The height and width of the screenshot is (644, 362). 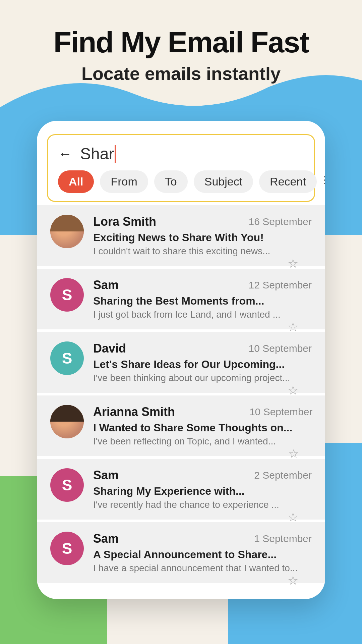 What do you see at coordinates (202, 315) in the screenshot?
I see `email-preview: I just got back from Ice Land, and I wan…` at bounding box center [202, 315].